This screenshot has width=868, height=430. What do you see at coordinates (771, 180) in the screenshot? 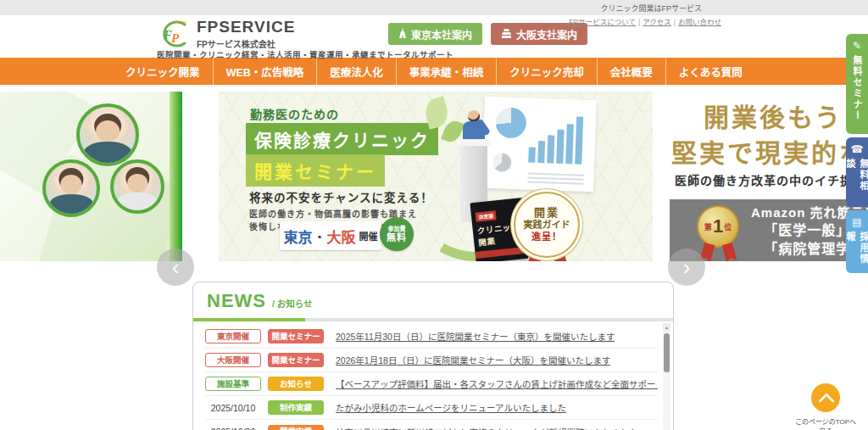
I see `sub-headline: 医師の働き方改革の中のイチ提言！` at bounding box center [771, 180].